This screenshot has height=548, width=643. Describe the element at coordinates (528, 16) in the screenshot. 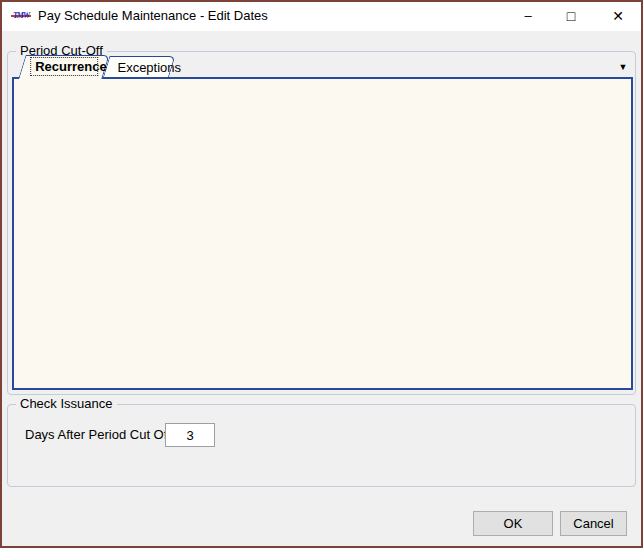

I see `minimize-icon: –` at that location.